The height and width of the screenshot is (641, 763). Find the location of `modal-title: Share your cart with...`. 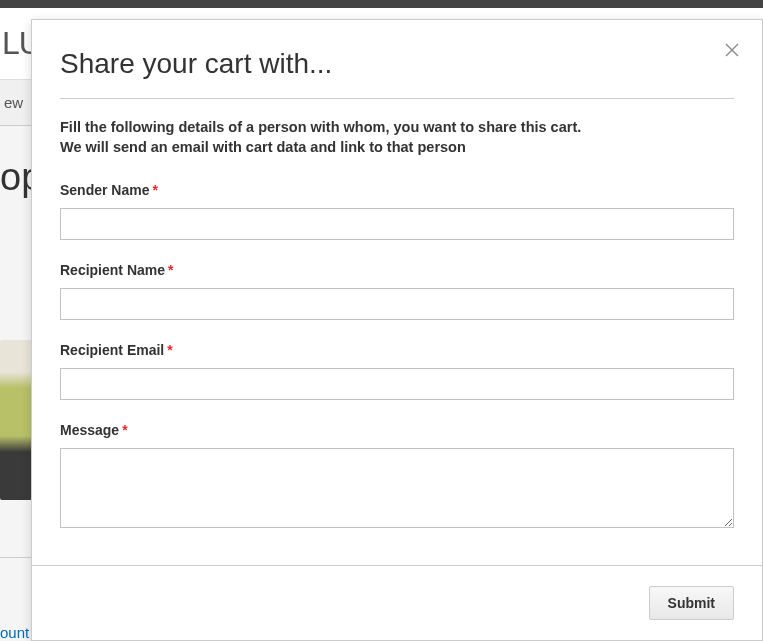

modal-title: Share your cart with... is located at coordinates (397, 64).